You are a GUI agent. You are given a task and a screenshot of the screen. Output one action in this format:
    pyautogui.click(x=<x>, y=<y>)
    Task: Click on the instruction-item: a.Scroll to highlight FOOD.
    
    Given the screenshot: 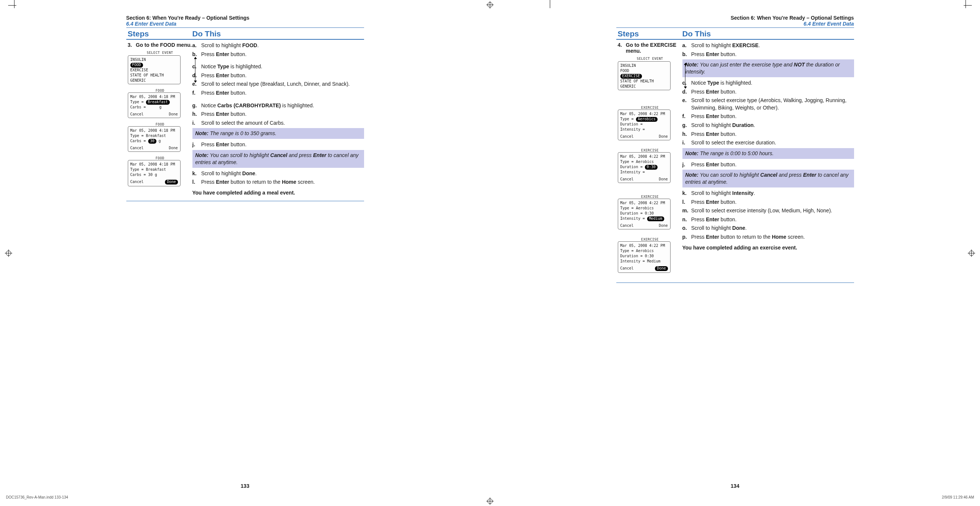 What is the action you would take?
    pyautogui.click(x=278, y=46)
    